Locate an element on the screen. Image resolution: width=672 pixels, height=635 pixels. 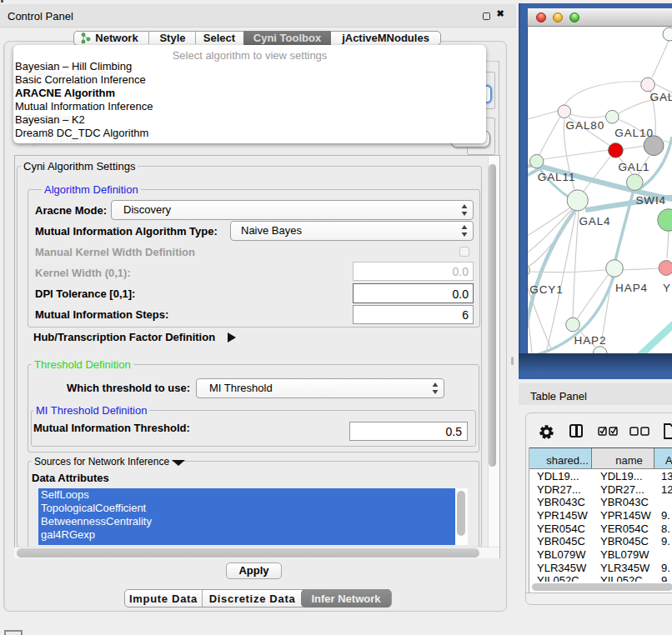
svg-text: GAL1 is located at coordinates (634, 167).